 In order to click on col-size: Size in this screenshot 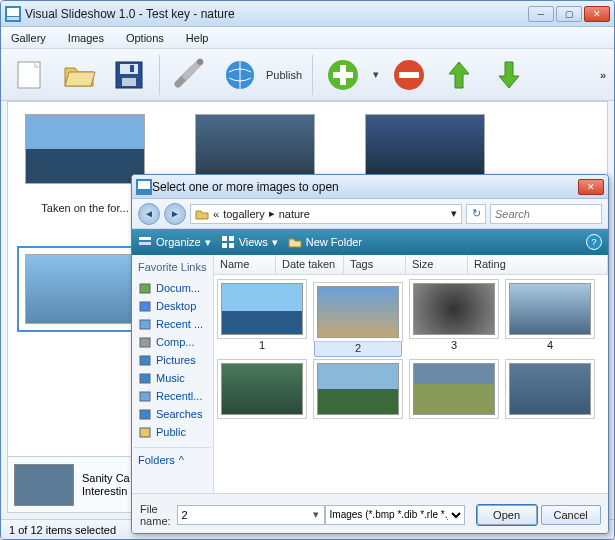, I will do `click(437, 264)`.